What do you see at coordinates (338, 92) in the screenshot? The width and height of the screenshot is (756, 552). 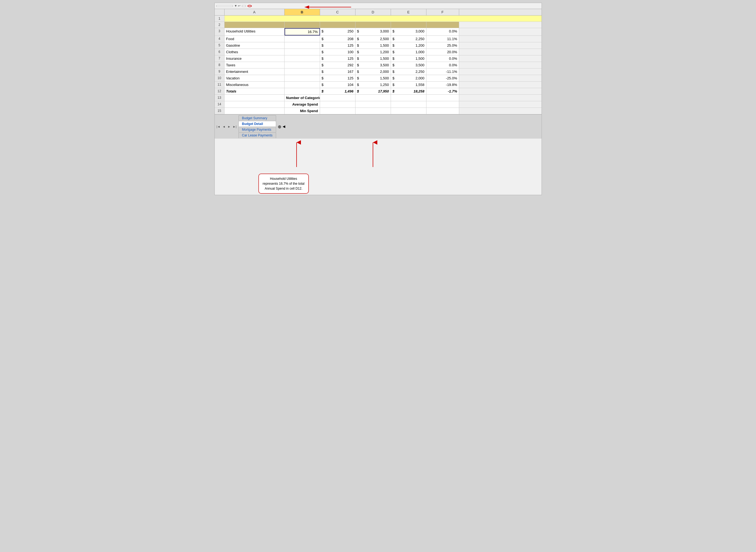 I see `cell-c12: $1,496` at bounding box center [338, 92].